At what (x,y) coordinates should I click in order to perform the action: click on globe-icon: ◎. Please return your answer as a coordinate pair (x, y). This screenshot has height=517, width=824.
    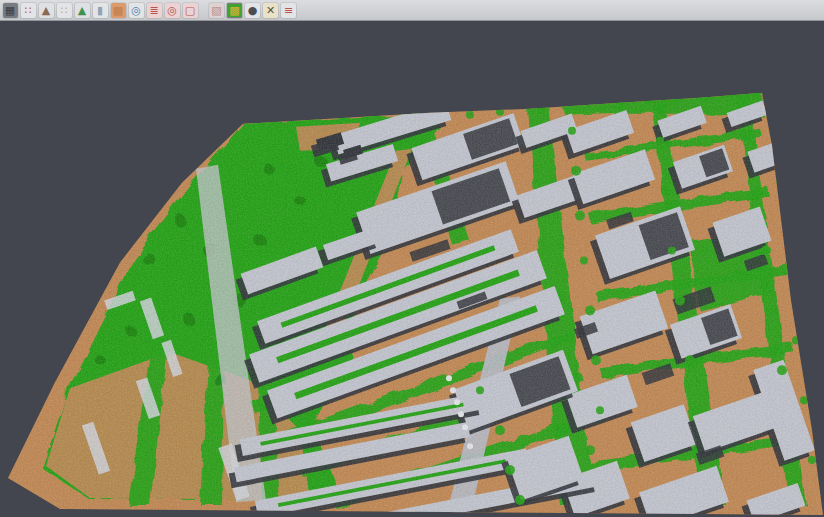
    Looking at the image, I should click on (136, 10).